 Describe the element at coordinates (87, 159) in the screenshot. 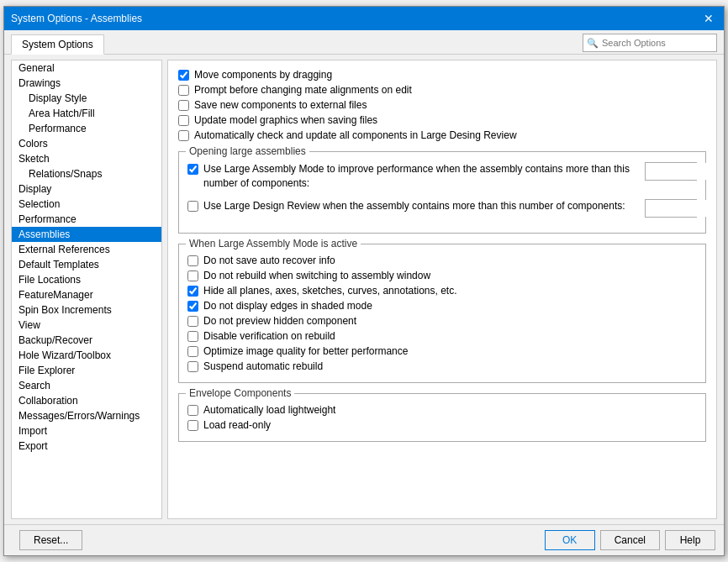

I see `sidebar-item-sketch: Sketch` at that location.